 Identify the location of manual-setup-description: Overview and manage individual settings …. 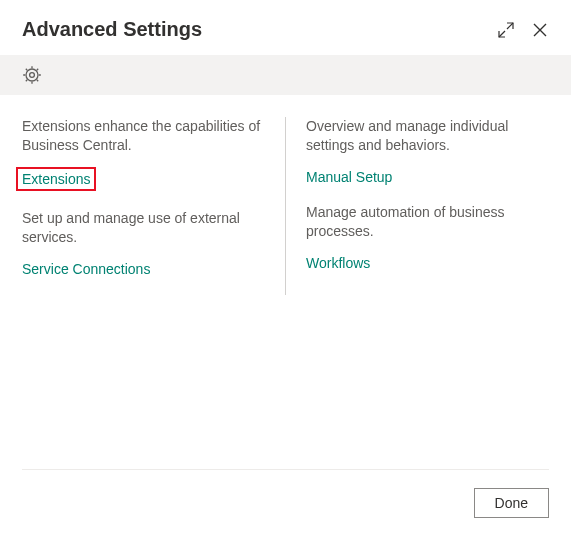
(428, 136).